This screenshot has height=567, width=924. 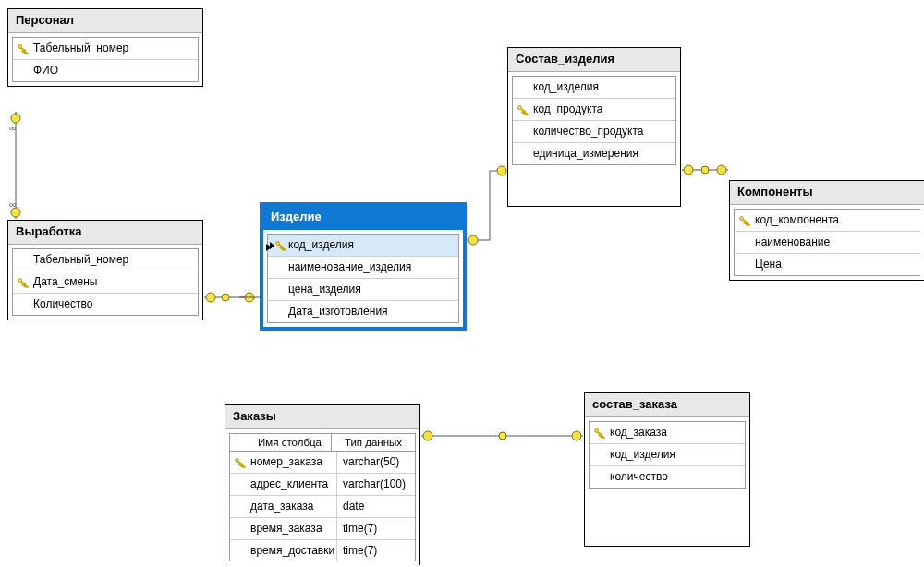 What do you see at coordinates (603, 109) in the screenshot?
I see `field-name: код_продукта` at bounding box center [603, 109].